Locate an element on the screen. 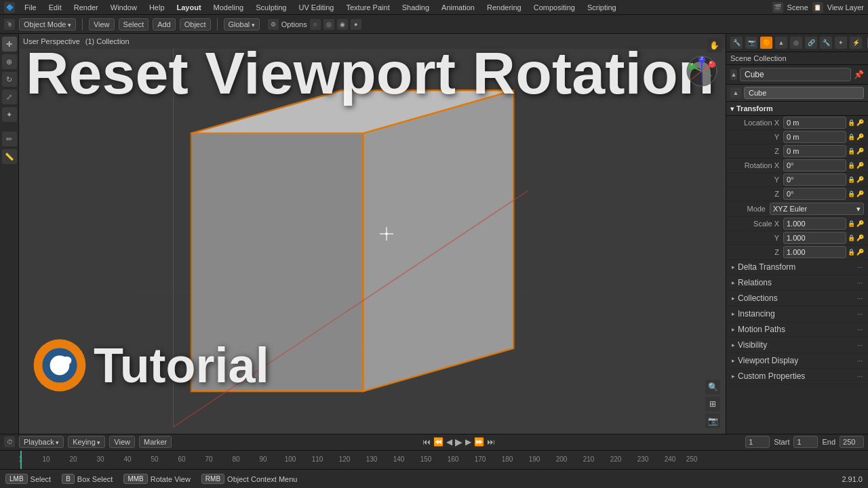 The width and height of the screenshot is (868, 488). timeline-numbers: 1 10 20 30 40 50 60 70 80 90 100 110 120… is located at coordinates (434, 460).